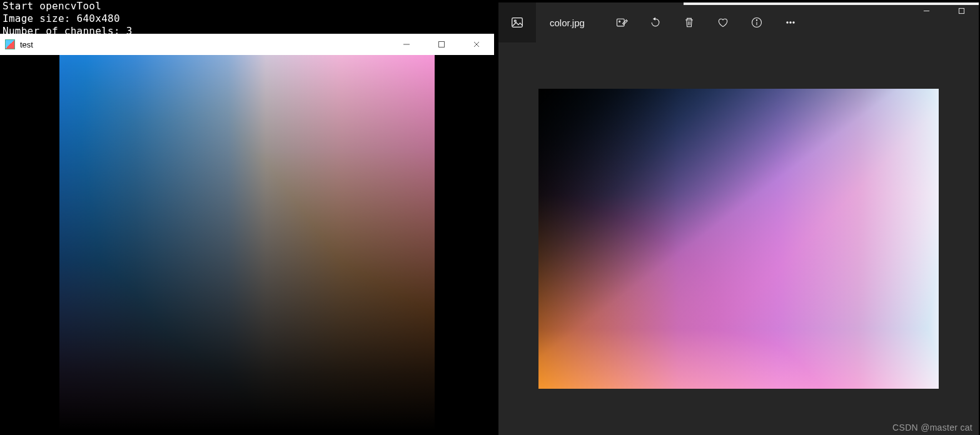 Image resolution: width=980 pixels, height=435 pixels. Describe the element at coordinates (622, 22) in the screenshot. I see `edit-icon` at that location.